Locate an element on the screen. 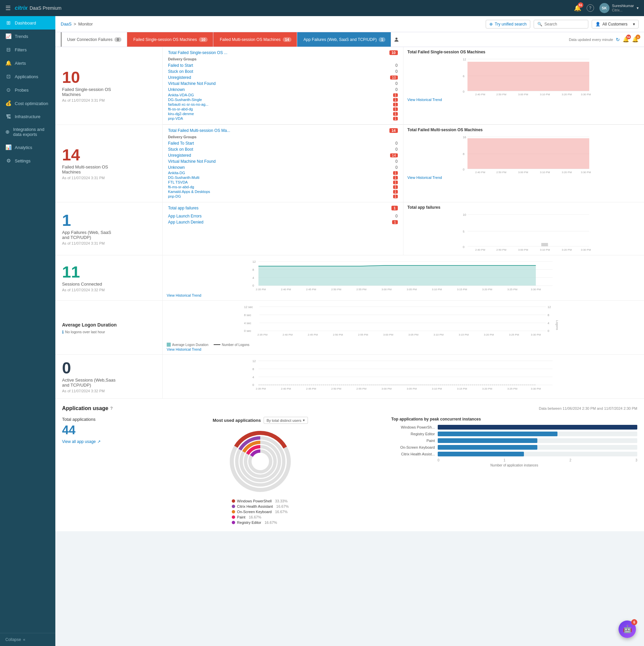 The height and width of the screenshot is (646, 644). help-button: ? is located at coordinates (590, 8).